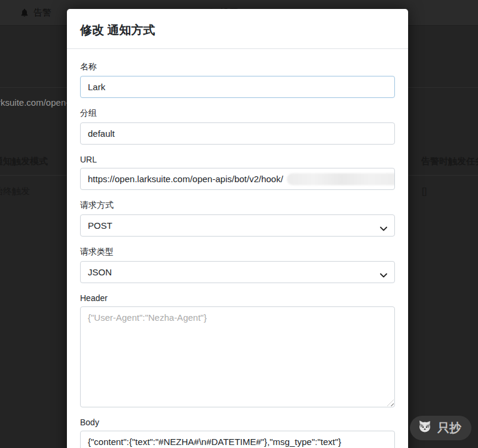 The width and height of the screenshot is (478, 448). I want to click on group-label: 分组, so click(238, 113).